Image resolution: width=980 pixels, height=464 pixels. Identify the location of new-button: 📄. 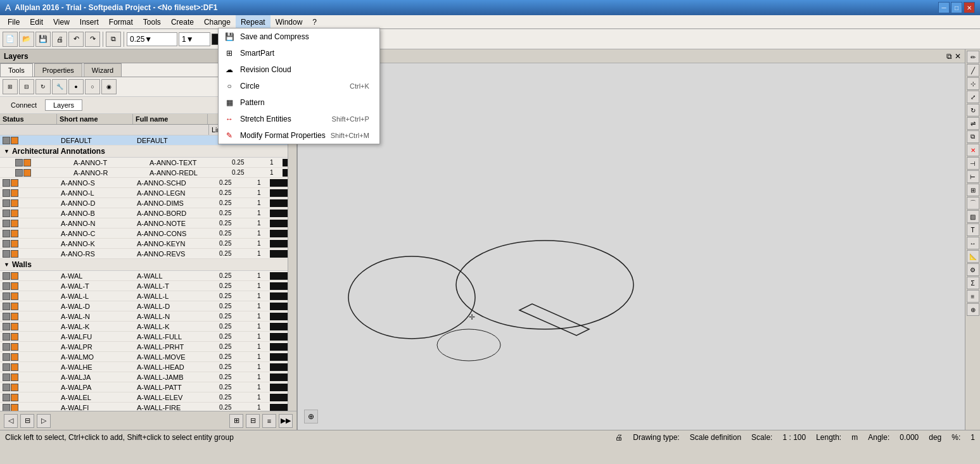
(10, 39).